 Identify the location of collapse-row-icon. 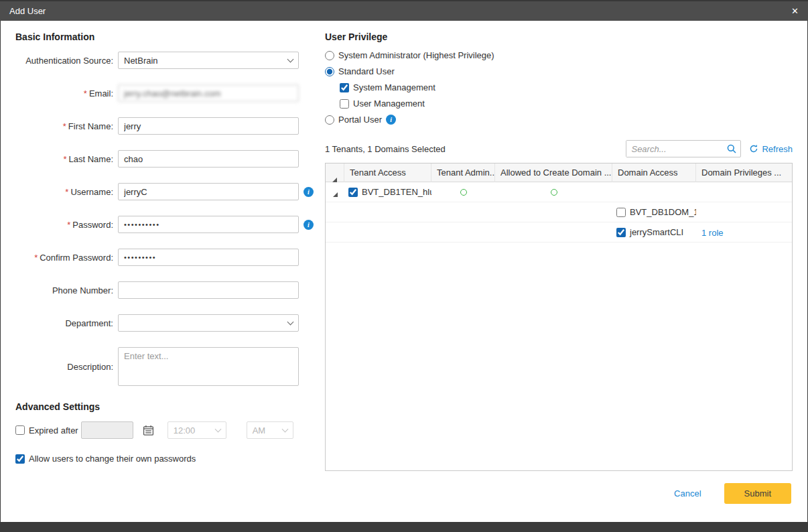
(335, 194).